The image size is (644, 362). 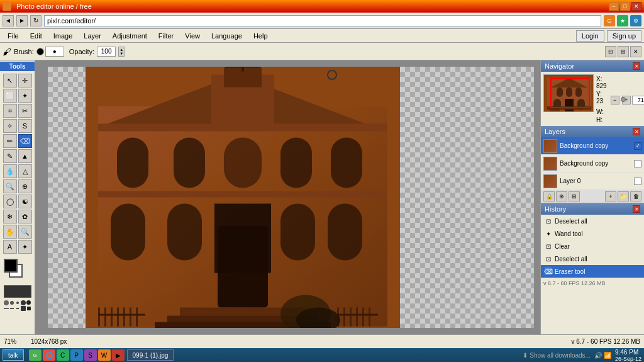 I want to click on tool-clone: S, so click(x=25, y=126).